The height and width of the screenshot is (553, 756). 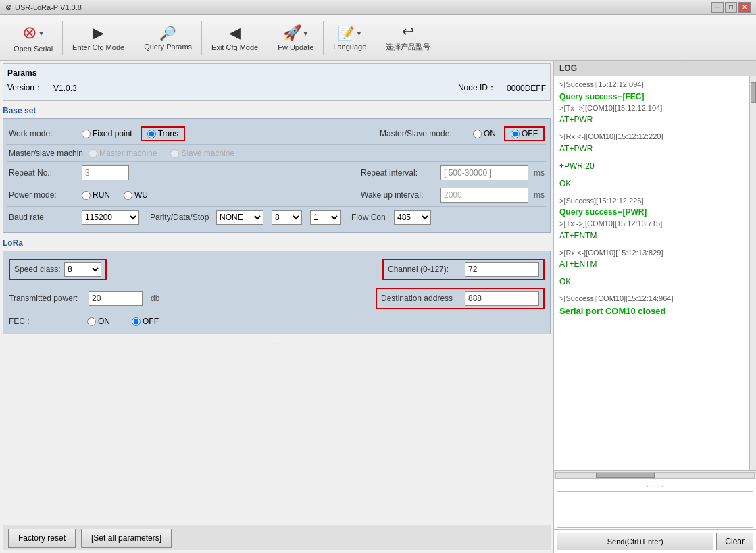 What do you see at coordinates (235, 38) in the screenshot?
I see `exit-cfg-button: ◀ Exit Cfg Mode` at bounding box center [235, 38].